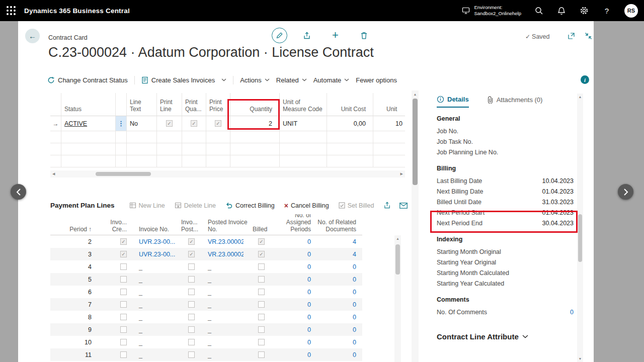  I want to click on scroll-down-arrow-icon: ▼, so click(580, 359).